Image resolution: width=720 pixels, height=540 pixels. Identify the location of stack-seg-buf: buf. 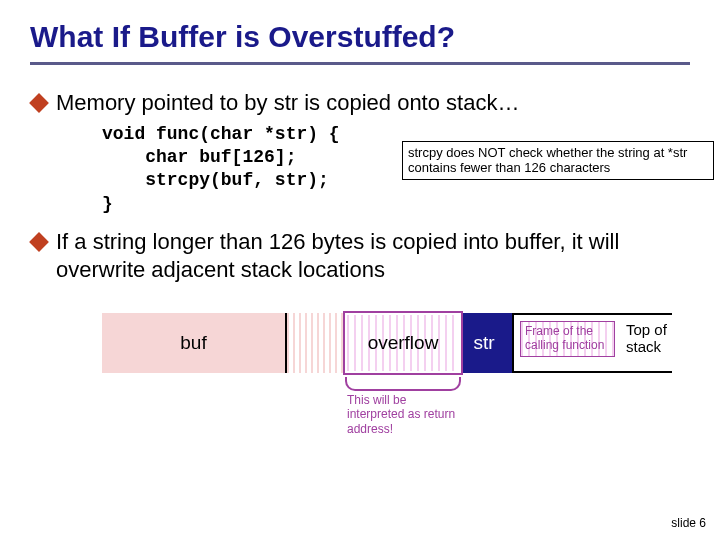
(194, 343).